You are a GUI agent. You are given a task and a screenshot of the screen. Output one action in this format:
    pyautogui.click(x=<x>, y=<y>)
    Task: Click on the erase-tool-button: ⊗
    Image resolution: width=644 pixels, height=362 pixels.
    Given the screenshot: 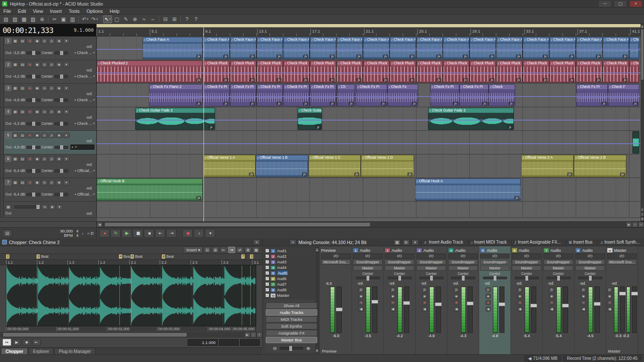 What is the action you would take?
    pyautogui.click(x=135, y=19)
    